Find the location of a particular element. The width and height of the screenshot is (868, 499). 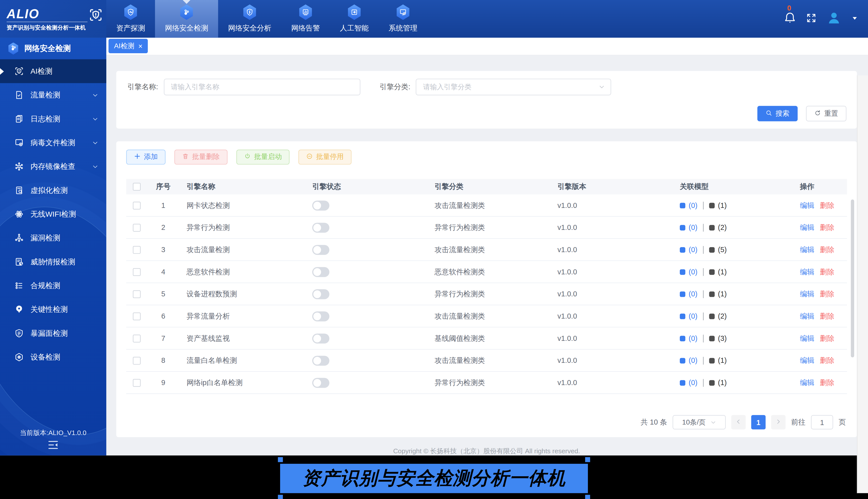

page-scrollbar is located at coordinates (863, 284).